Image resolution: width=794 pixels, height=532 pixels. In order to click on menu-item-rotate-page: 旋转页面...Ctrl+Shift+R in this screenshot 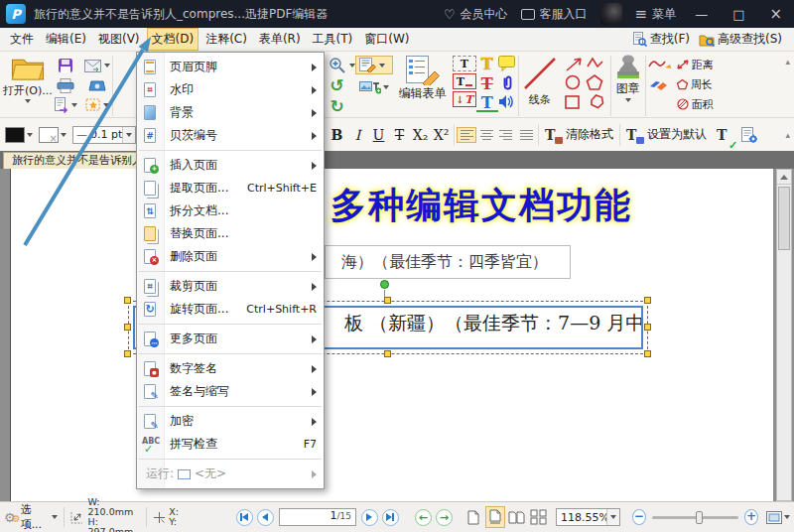, I will do `click(230, 310)`.